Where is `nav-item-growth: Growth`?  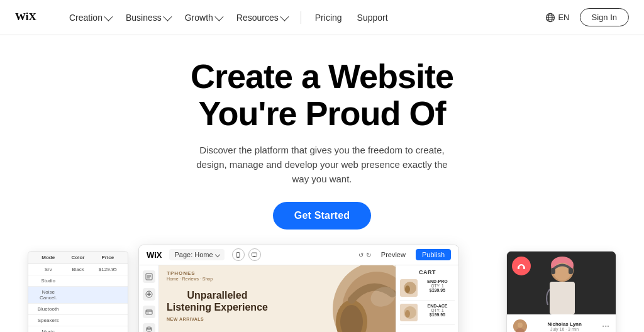 nav-item-growth: Growth is located at coordinates (203, 18).